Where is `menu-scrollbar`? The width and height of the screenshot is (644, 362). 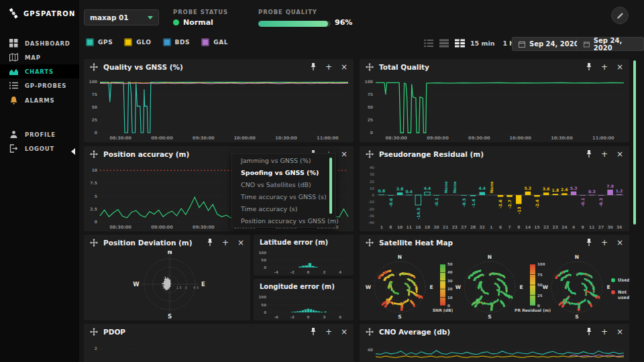
menu-scrollbar is located at coordinates (331, 186).